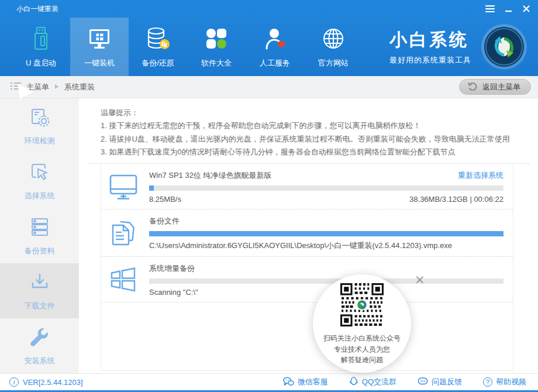  What do you see at coordinates (289, 383) in the screenshot?
I see `wechat-icon` at bounding box center [289, 383].